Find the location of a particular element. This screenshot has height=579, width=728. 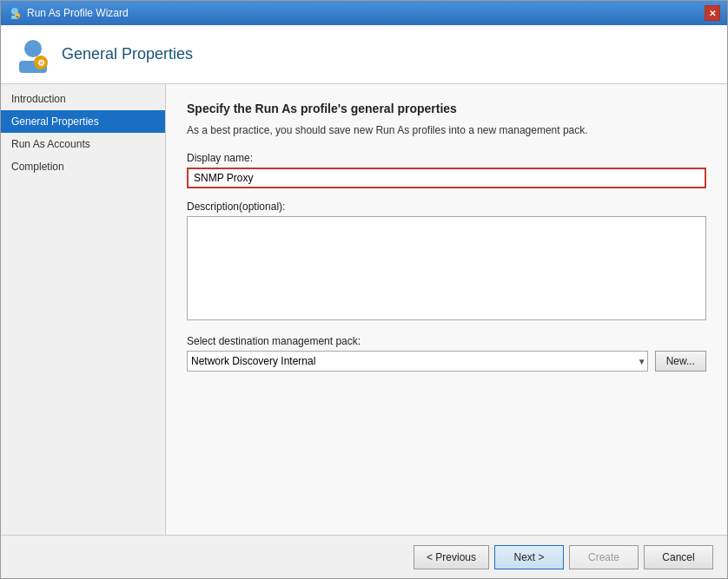

management-pack-select-wrapper: Network Discovery Internal ▼ is located at coordinates (417, 361).